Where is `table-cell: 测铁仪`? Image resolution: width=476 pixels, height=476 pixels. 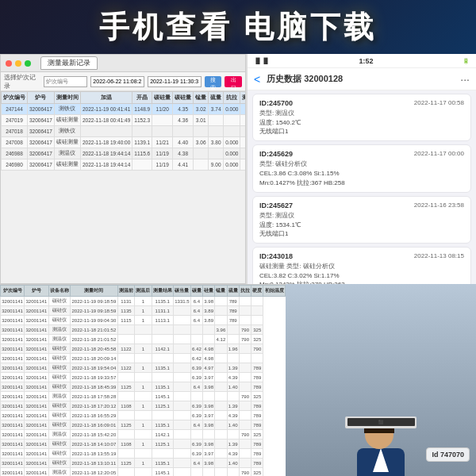
table-cell: 测铁仪 is located at coordinates (67, 132).